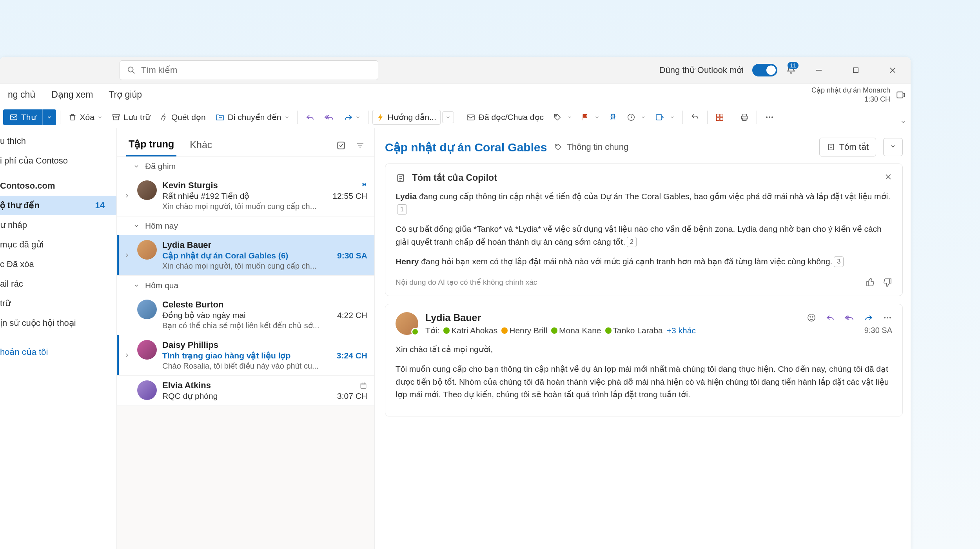 This screenshot has width=980, height=549. I want to click on folder-favorites: u thích, so click(58, 141).